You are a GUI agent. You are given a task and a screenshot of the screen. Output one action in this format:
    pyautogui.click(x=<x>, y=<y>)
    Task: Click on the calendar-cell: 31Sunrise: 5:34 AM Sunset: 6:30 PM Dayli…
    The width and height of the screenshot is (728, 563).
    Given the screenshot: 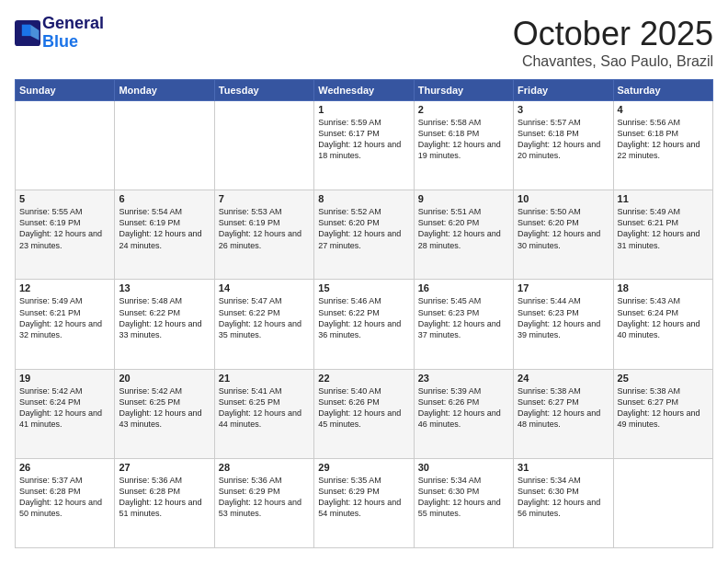 What is the action you would take?
    pyautogui.click(x=563, y=502)
    